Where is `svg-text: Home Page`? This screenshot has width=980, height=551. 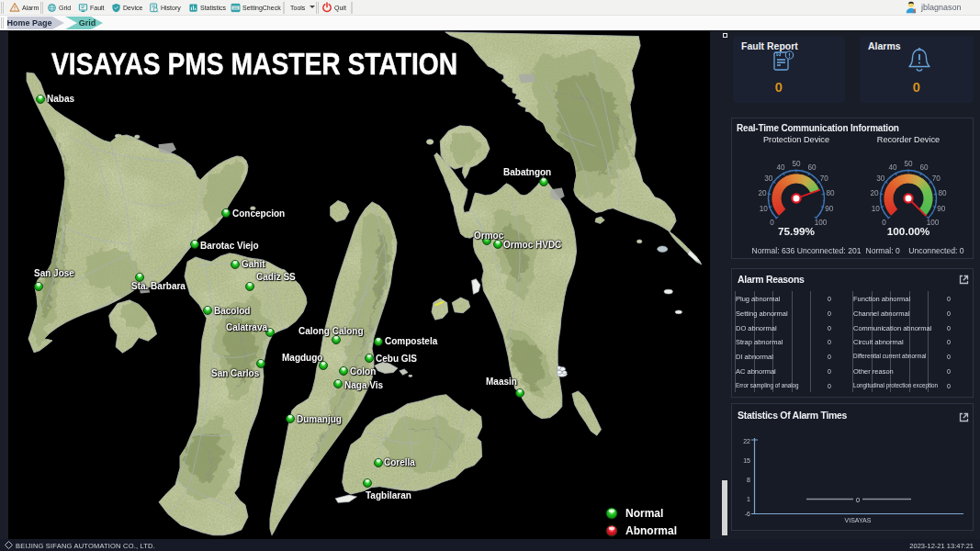 svg-text: Home Page is located at coordinates (29, 23).